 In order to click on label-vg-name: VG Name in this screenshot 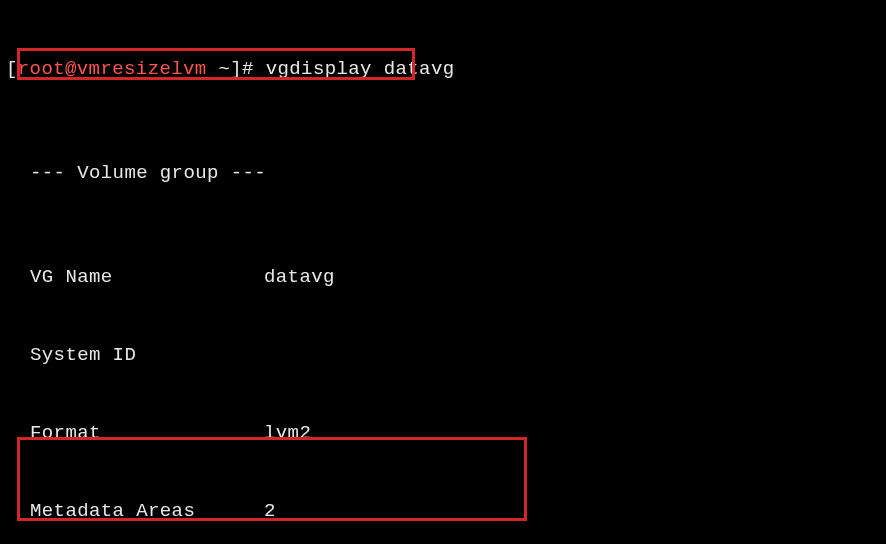, I will do `click(135, 277)`.